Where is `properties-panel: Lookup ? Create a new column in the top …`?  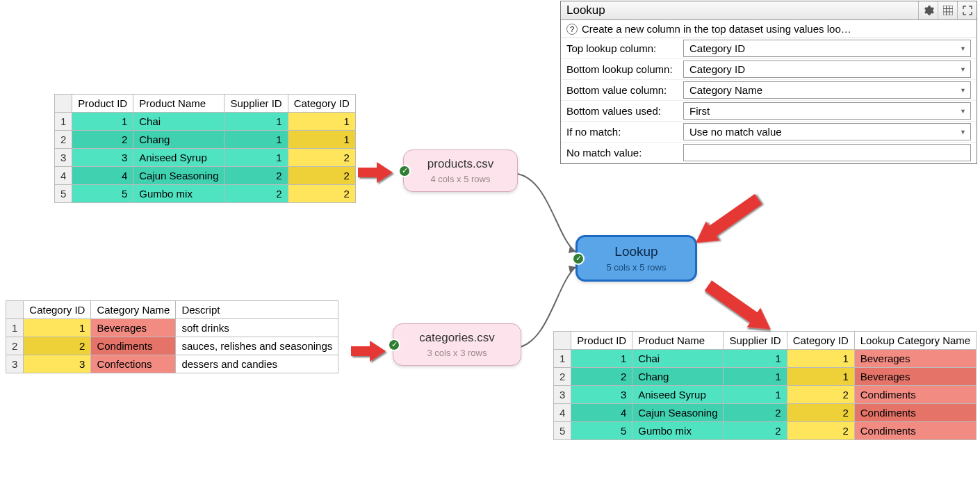
properties-panel: Lookup ? Create a new column in the top … is located at coordinates (769, 82).